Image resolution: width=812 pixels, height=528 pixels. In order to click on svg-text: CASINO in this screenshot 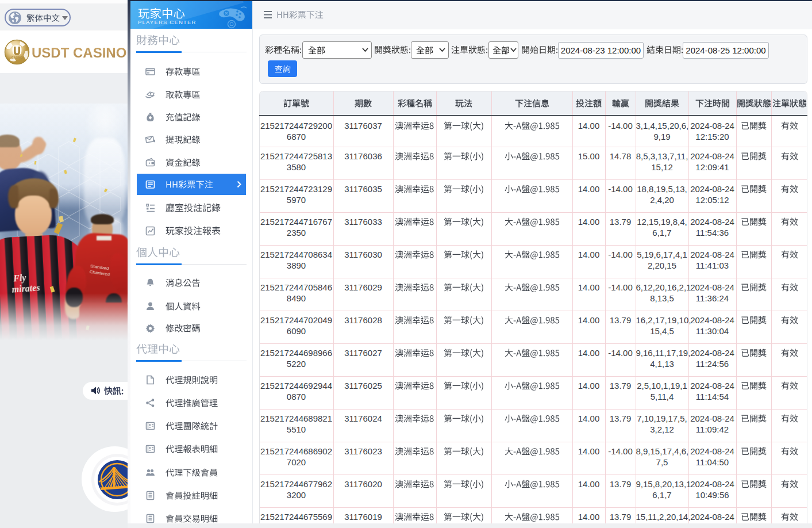, I will do `click(17, 58)`.